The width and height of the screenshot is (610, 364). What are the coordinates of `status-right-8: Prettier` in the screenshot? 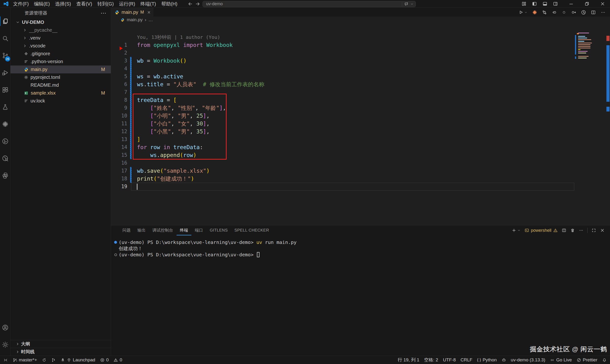 It's located at (587, 360).